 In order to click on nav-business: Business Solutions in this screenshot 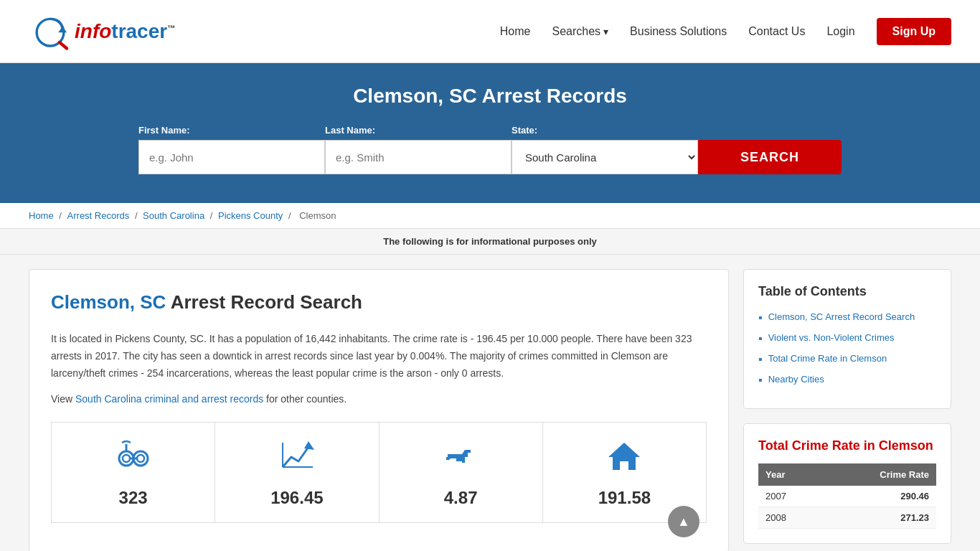, I will do `click(679, 32)`.